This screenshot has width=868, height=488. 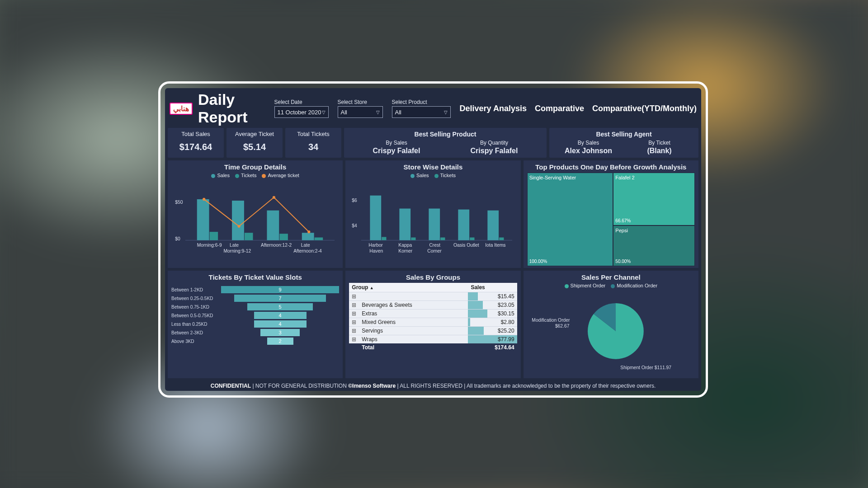 I want to click on panel-top-growth: Top Products One Day Before Growth Analy…, so click(x=611, y=214).